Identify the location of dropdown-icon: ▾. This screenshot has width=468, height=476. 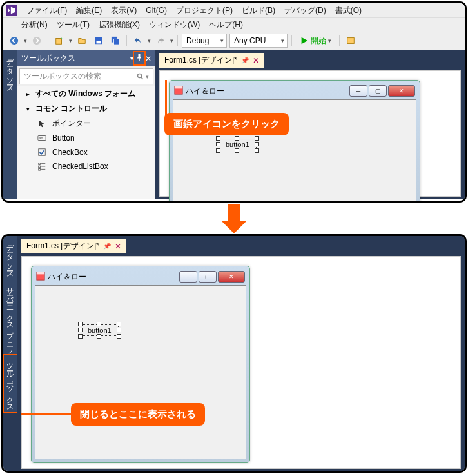
(132, 58).